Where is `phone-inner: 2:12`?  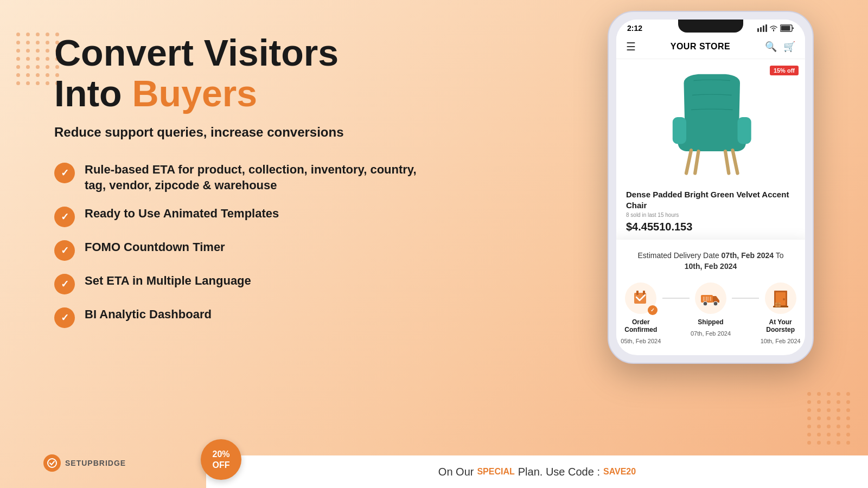 phone-inner: 2:12 is located at coordinates (711, 188).